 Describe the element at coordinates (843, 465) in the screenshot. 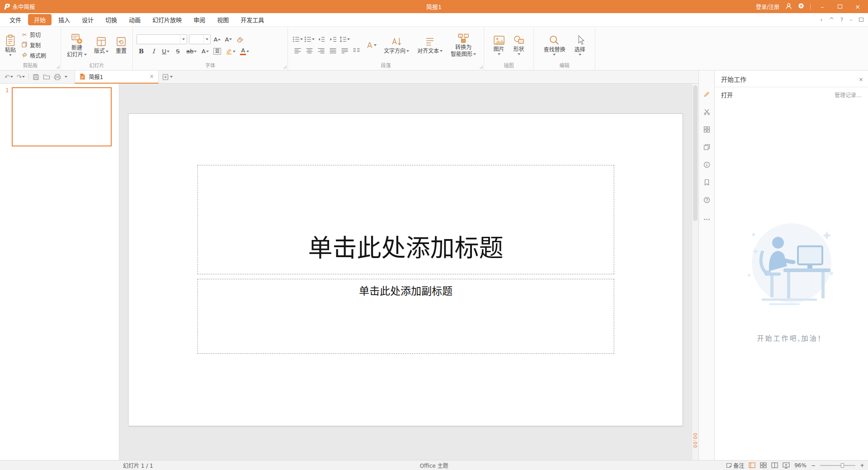

I see `zoom-slider-thumb` at that location.